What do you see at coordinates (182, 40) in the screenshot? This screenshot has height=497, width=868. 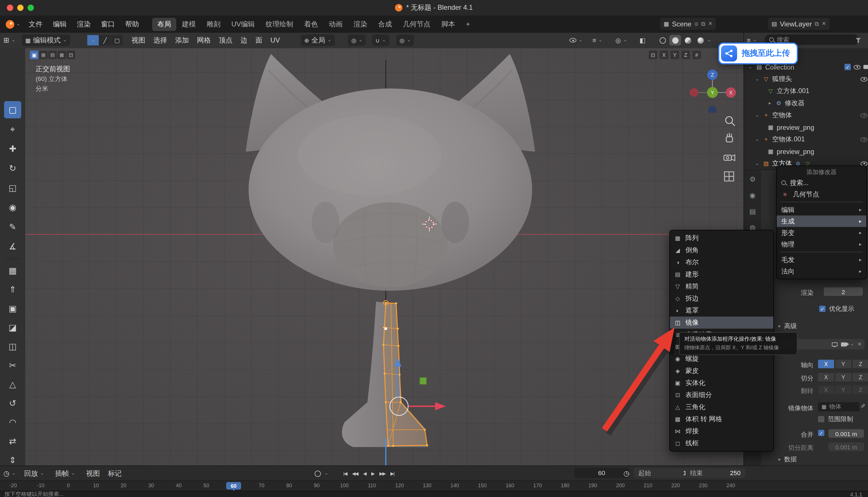 I see `menu-add: 添加` at bounding box center [182, 40].